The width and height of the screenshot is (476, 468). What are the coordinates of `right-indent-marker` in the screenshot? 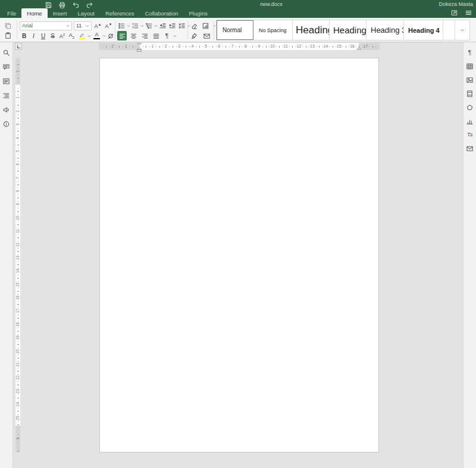 It's located at (359, 49).